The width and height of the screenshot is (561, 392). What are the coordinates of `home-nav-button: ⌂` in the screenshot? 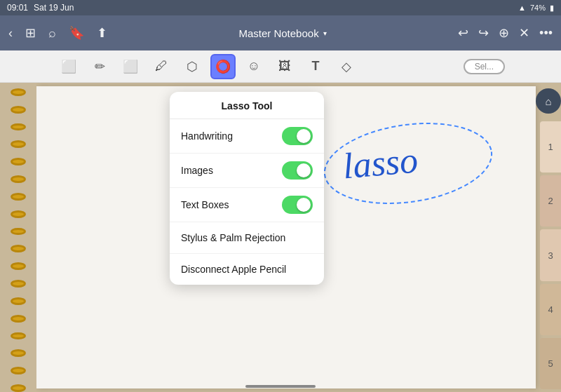 It's located at (548, 101).